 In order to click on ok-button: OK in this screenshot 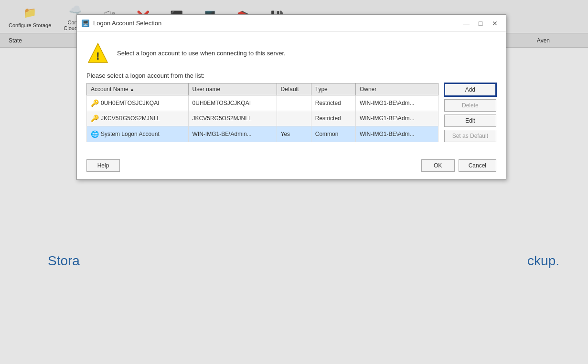, I will do `click(438, 166)`.